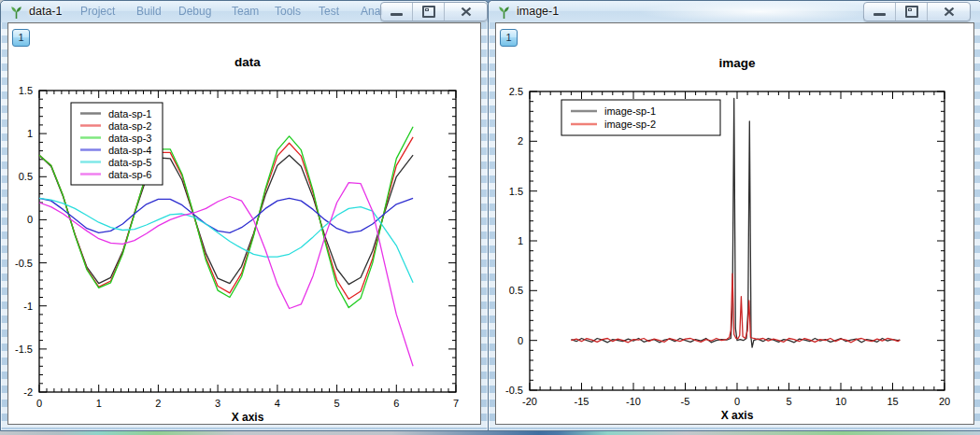 This screenshot has width=980, height=435. Describe the element at coordinates (130, 162) in the screenshot. I see `legend-label: data-sp-5` at that location.